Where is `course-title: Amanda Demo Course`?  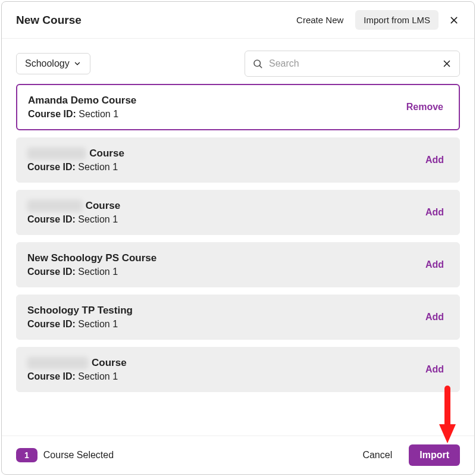 course-title: Amanda Demo Course is located at coordinates (82, 101).